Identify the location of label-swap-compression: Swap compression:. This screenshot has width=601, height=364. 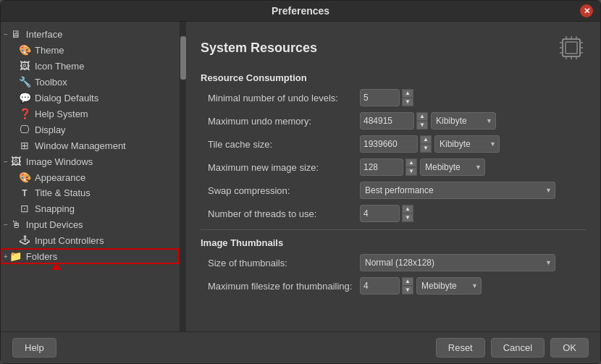
(280, 191).